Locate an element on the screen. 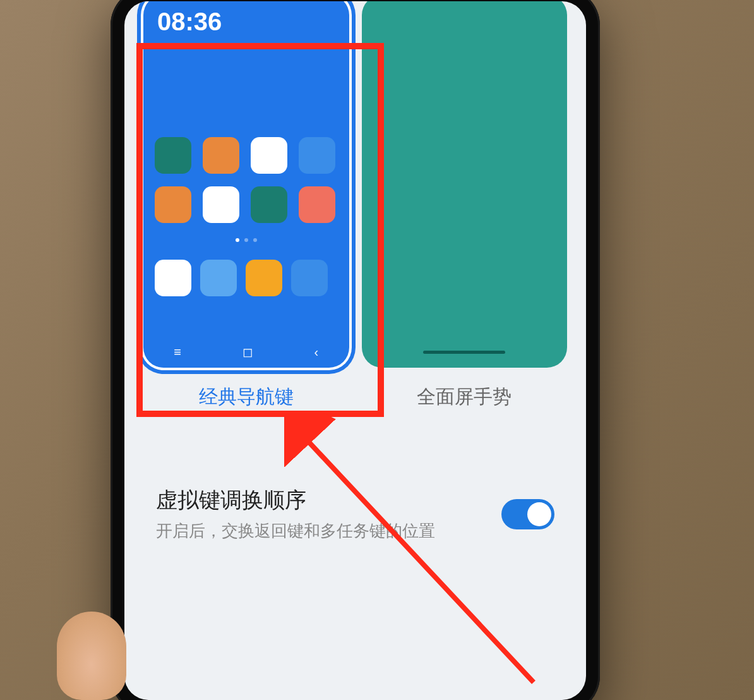 The height and width of the screenshot is (700, 754). classic-nav-preview: 08:36 is located at coordinates (246, 184).